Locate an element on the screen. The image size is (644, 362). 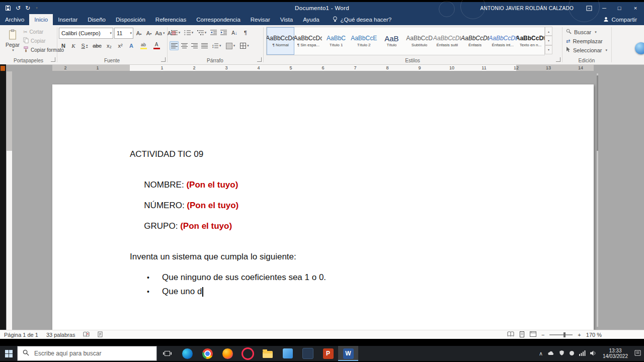
style-strong: AaBbCcDtTexto en n... is located at coordinates (530, 41).